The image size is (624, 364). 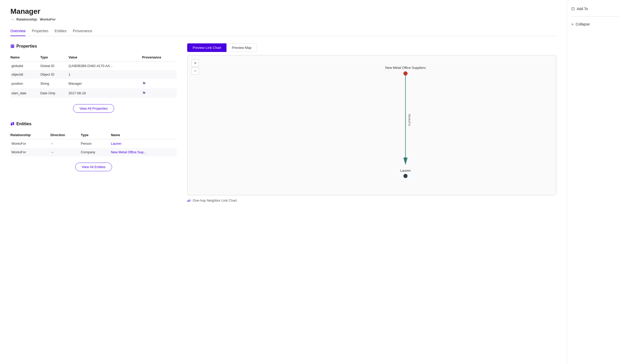 What do you see at coordinates (48, 19) in the screenshot?
I see `relationship-name: WorksFor` at bounding box center [48, 19].